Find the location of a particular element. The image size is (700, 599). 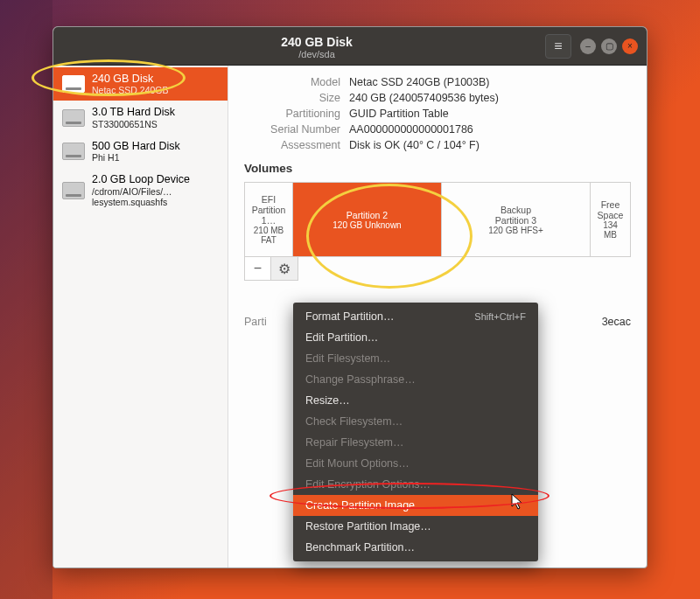

device-title: 500 GB Hard Disk is located at coordinates (136, 146).